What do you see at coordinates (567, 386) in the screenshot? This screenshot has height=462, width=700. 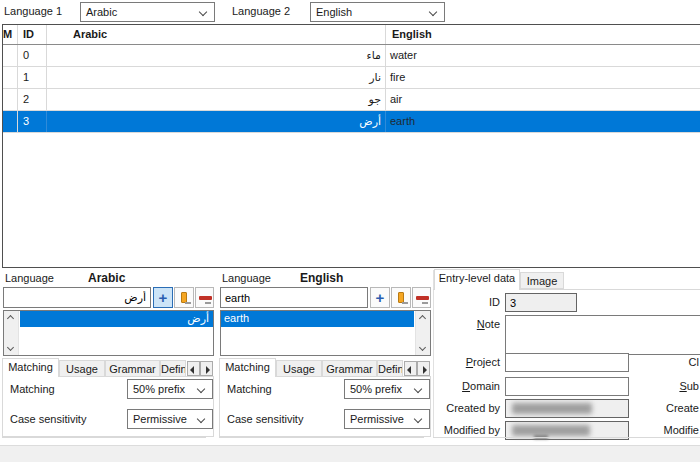 I see `domain-field` at bounding box center [567, 386].